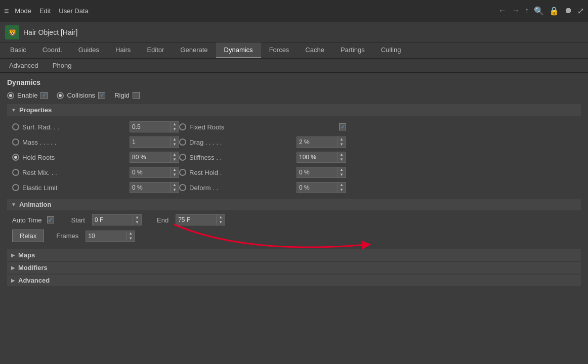 The image size is (588, 364). Describe the element at coordinates (136, 96) in the screenshot. I see `rigid-checkbox` at that location.